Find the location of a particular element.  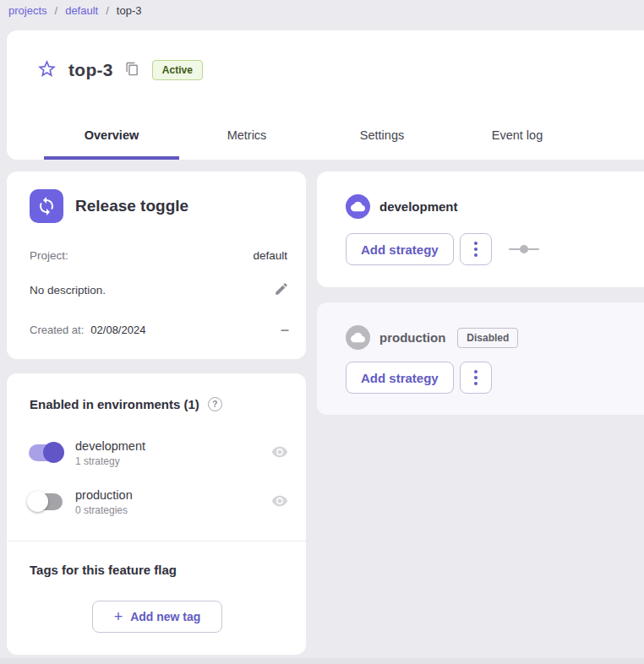

production-strategies-panel: production Disabled Add strategy is located at coordinates (480, 358).